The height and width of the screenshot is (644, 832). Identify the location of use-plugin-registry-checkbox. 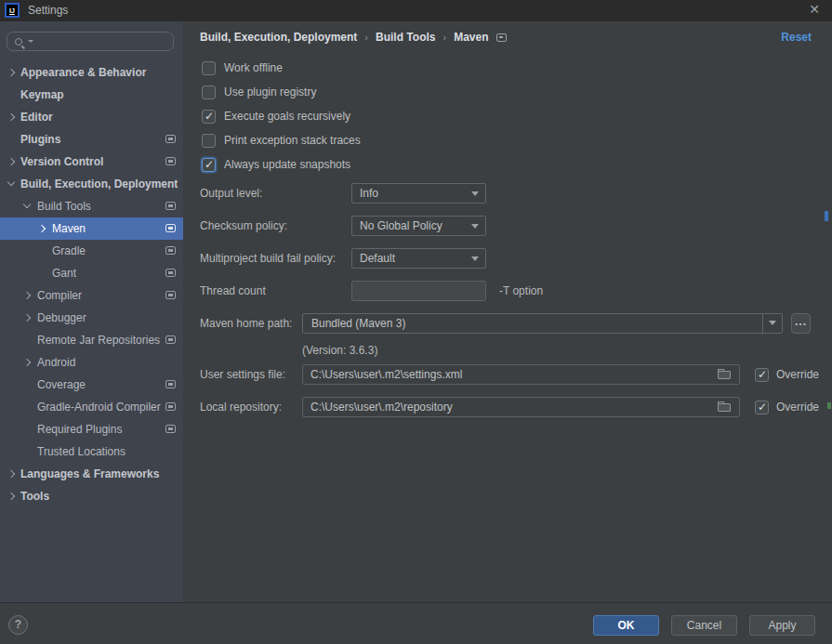
(208, 93).